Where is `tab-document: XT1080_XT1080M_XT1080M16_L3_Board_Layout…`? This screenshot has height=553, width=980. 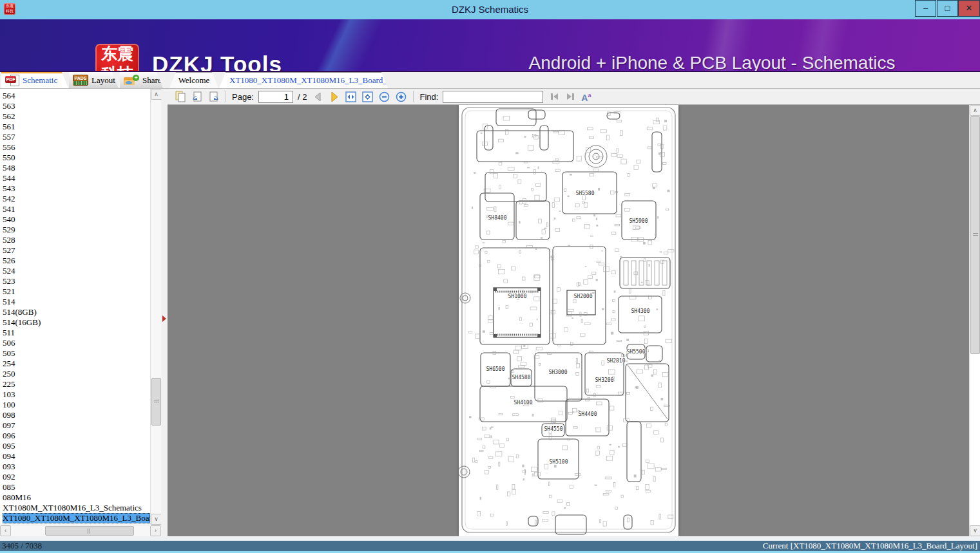
tab-document: XT1080_XT1080M_XT1080M16_L3_Board_Layout… is located at coordinates (303, 80).